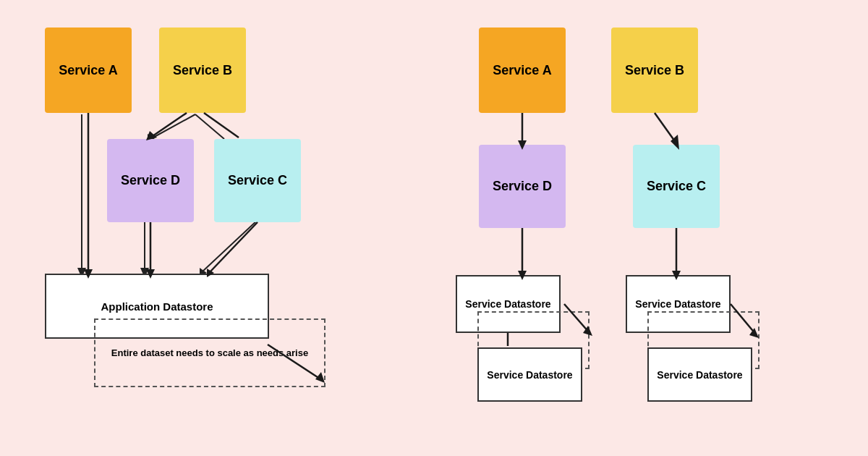 Image resolution: width=868 pixels, height=456 pixels. What do you see at coordinates (522, 187) in the screenshot?
I see `right-service-d: Service D` at bounding box center [522, 187].